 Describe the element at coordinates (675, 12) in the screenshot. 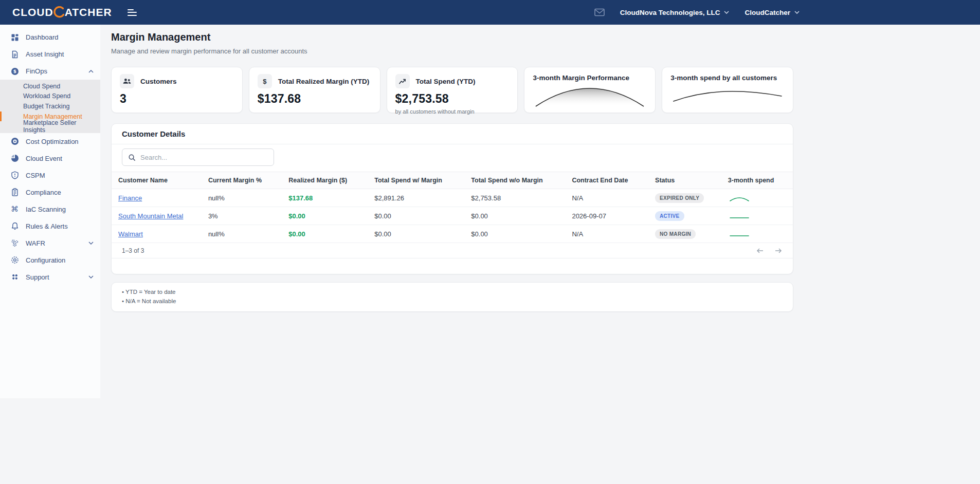

I see `org-selector: CloudNova Technologies, LLC` at that location.